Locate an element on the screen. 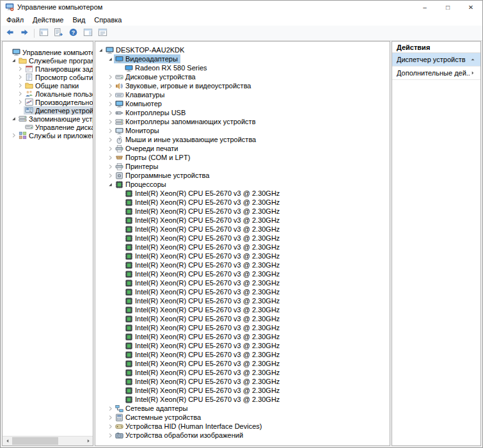 The image size is (483, 448). tree-item-event-viewer: Просмотр событий is located at coordinates (47, 77).